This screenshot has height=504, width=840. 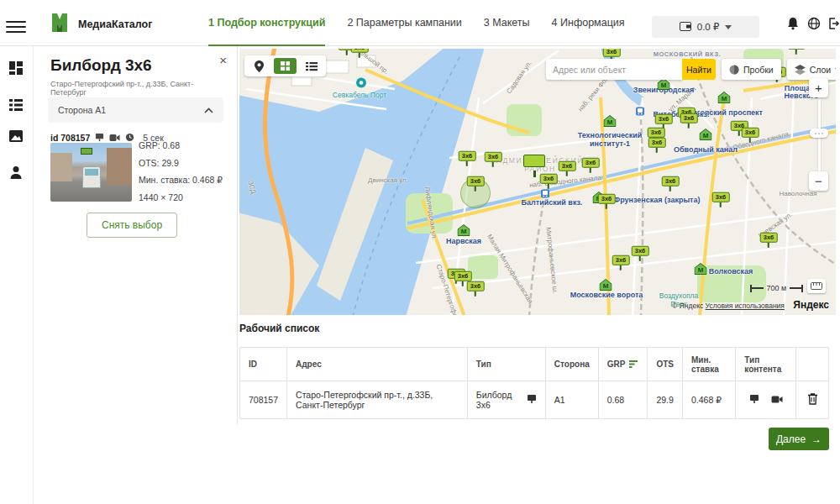 I want to click on ots-value: OTS: 29.9, so click(x=181, y=163).